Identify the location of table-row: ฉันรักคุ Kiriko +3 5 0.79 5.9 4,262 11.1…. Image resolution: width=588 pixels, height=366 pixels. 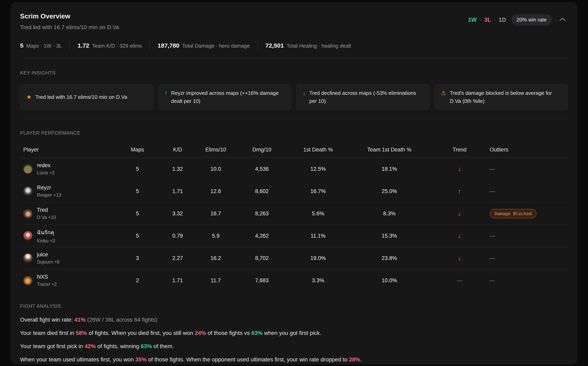
(294, 236).